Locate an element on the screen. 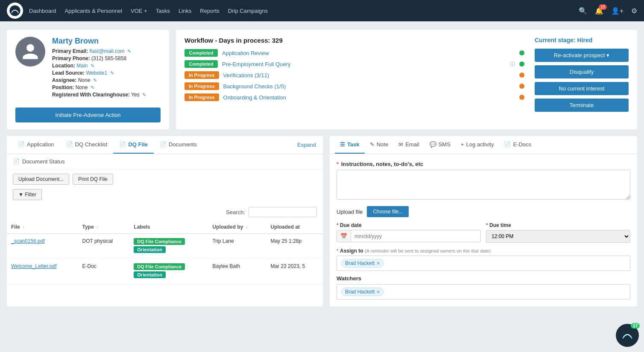 Image resolution: width=644 pixels, height=352 pixels. workflow-step: Completed Pre-Employment Full Query ⓘ is located at coordinates (354, 64).